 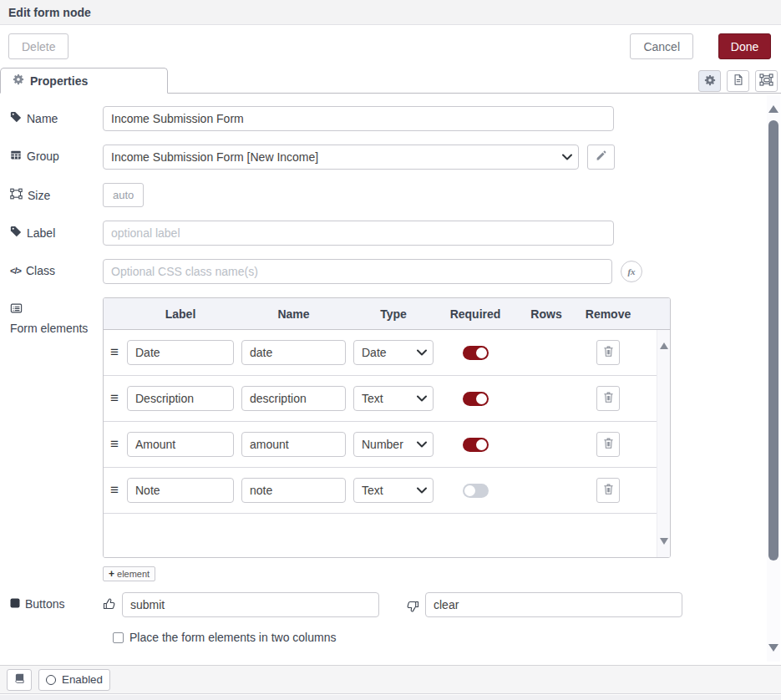 What do you see at coordinates (767, 81) in the screenshot?
I see `appearance-tab-button` at bounding box center [767, 81].